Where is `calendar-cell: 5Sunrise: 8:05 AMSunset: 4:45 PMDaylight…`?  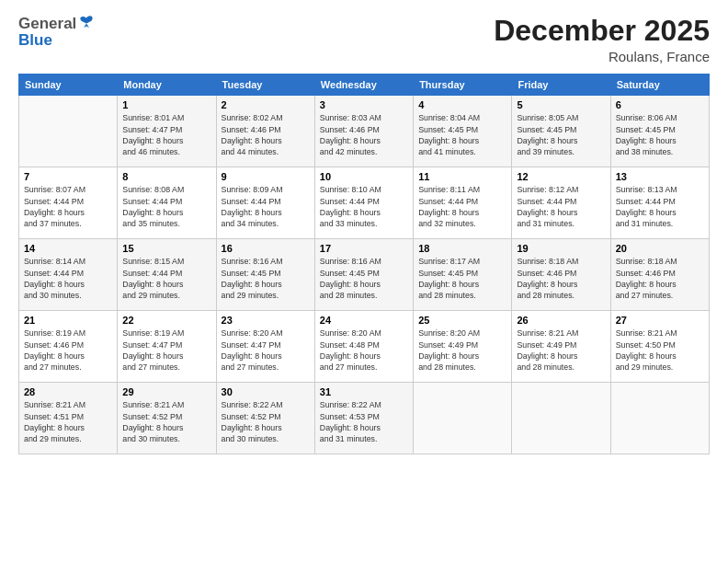 calendar-cell: 5Sunrise: 8:05 AMSunset: 4:45 PMDaylight… is located at coordinates (561, 132).